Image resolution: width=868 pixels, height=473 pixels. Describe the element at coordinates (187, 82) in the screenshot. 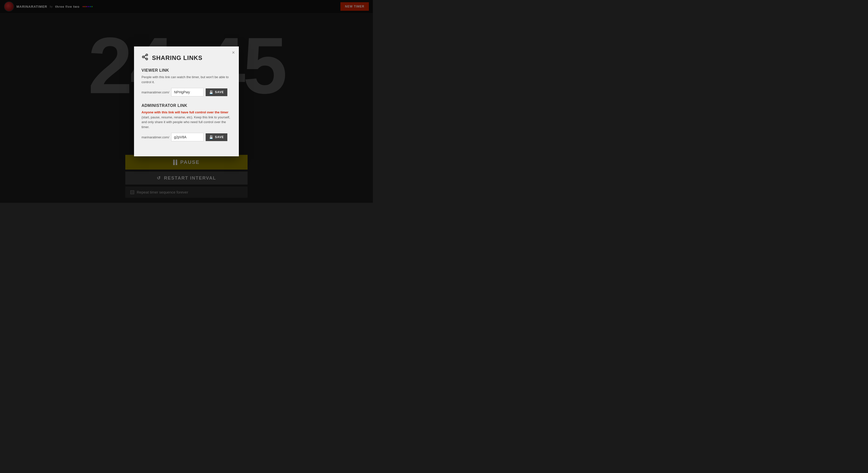

I see `viewer-link-section: VIEWER LINK People with this link can wa…` at that location.